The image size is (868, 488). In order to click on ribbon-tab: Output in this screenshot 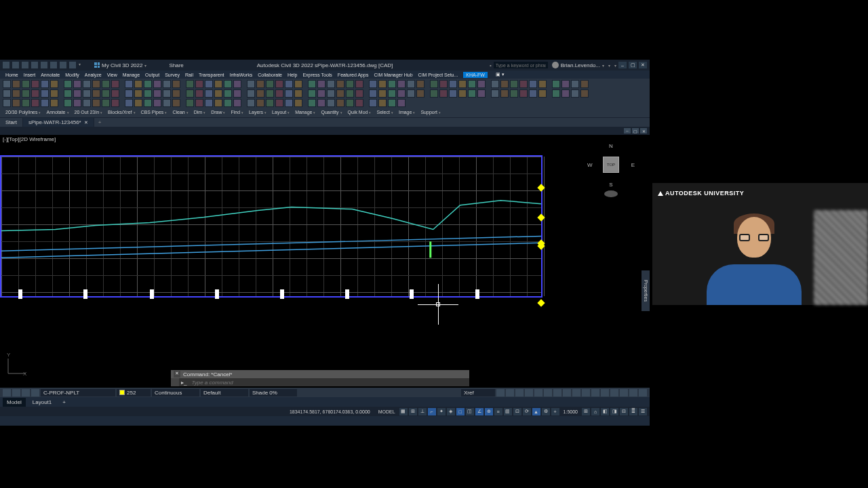, I will do `click(152, 75)`.